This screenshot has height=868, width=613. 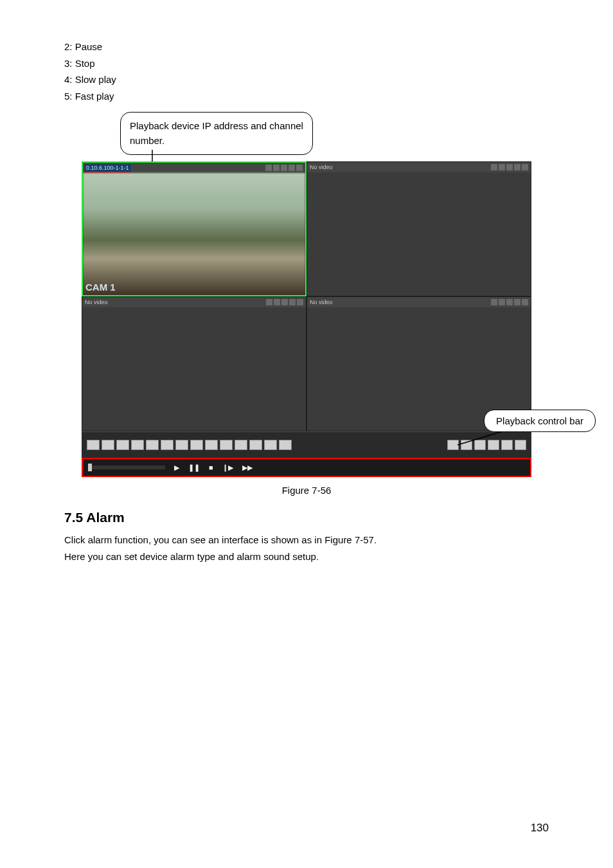 I want to click on layout-20-icon, so click(x=256, y=445).